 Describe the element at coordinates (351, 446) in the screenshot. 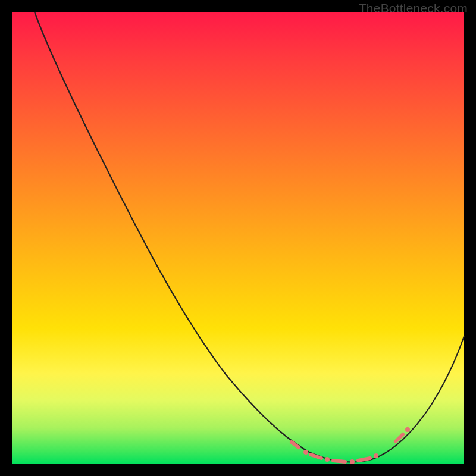

I see `marker-group` at that location.